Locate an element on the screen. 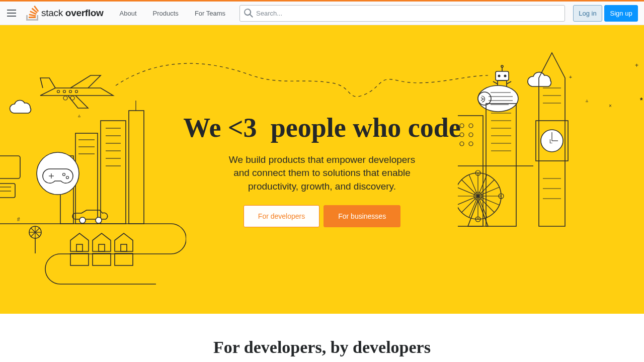 The height and width of the screenshot is (362, 644). login-button: Log in is located at coordinates (588, 13).